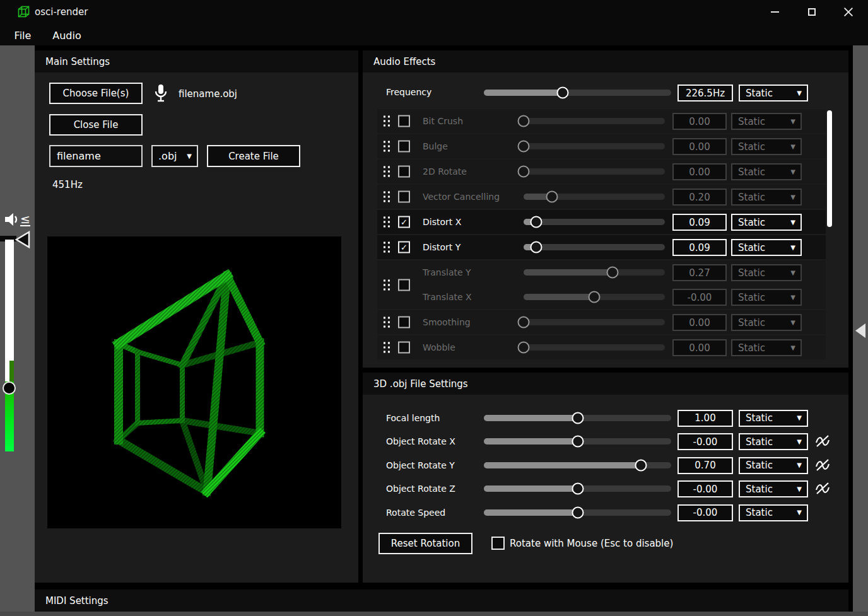 Image resolution: width=868 pixels, height=616 pixels. I want to click on audio-effects-header: Audio Effects, so click(606, 62).